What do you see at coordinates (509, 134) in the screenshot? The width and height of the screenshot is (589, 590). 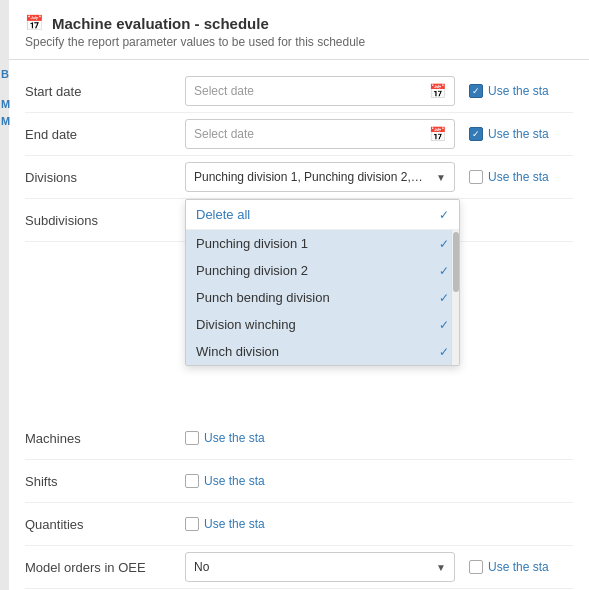 I see `end-date-use-sta: Use the sta` at bounding box center [509, 134].